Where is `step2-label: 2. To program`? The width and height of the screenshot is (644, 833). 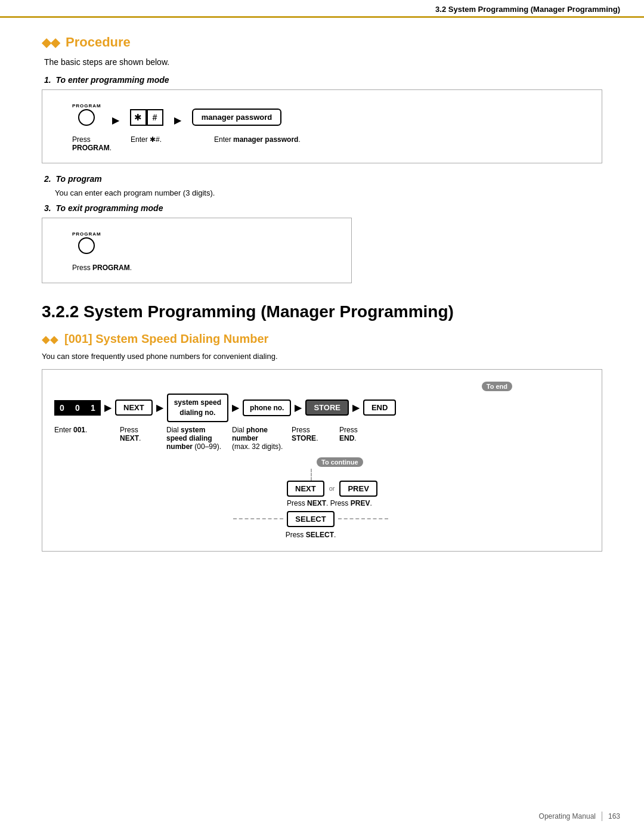 step2-label: 2. To program is located at coordinates (323, 179).